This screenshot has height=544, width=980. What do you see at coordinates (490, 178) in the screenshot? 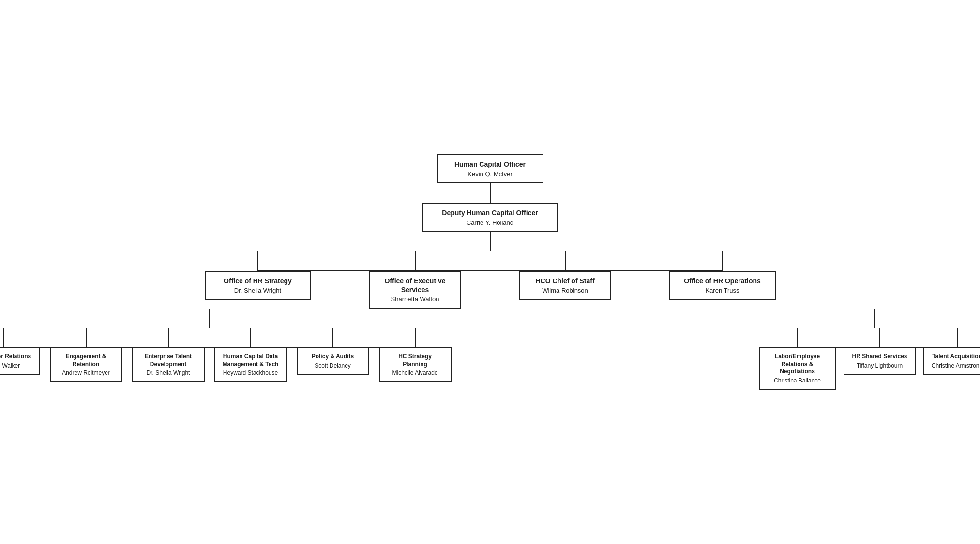
I see `hco-node: Human Capital Officer Kevin Q. McIver` at bounding box center [490, 178].